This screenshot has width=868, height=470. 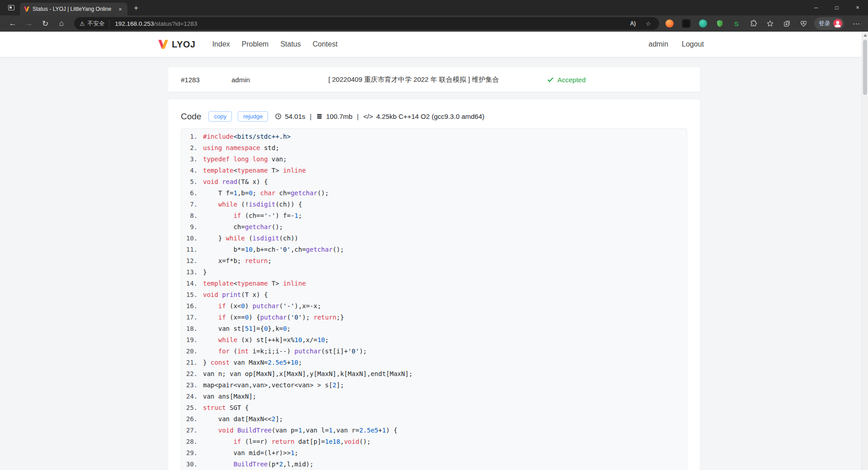 What do you see at coordinates (300, 430) in the screenshot?
I see `code-text: void BuildTree(van p=1,van l=1,van r=2.5…` at bounding box center [300, 430].